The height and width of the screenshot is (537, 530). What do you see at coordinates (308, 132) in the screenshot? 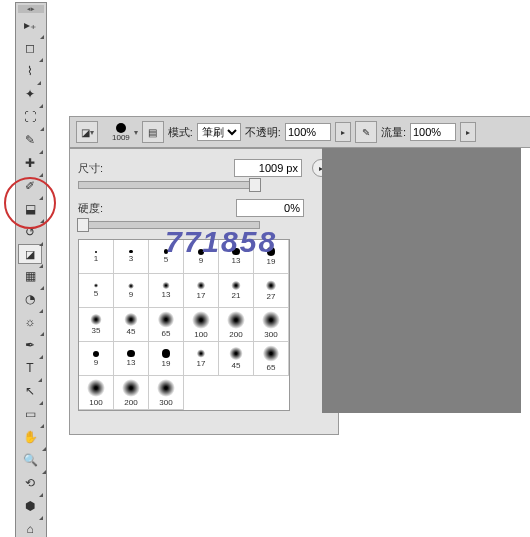
I see `opacity-input` at bounding box center [308, 132].